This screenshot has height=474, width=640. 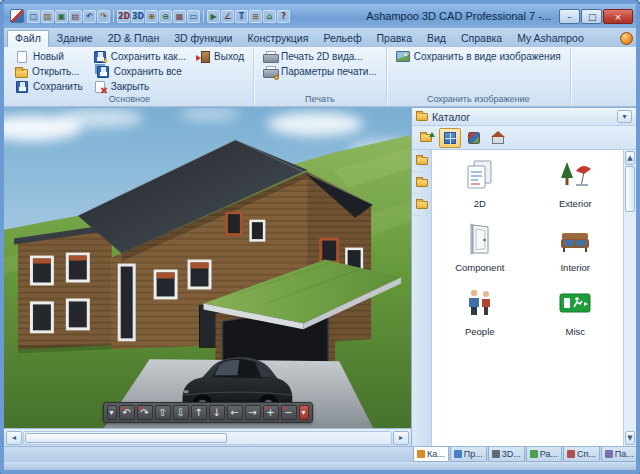 What do you see at coordinates (138, 16) in the screenshot?
I see `view-3d-icon: 3D` at bounding box center [138, 16].